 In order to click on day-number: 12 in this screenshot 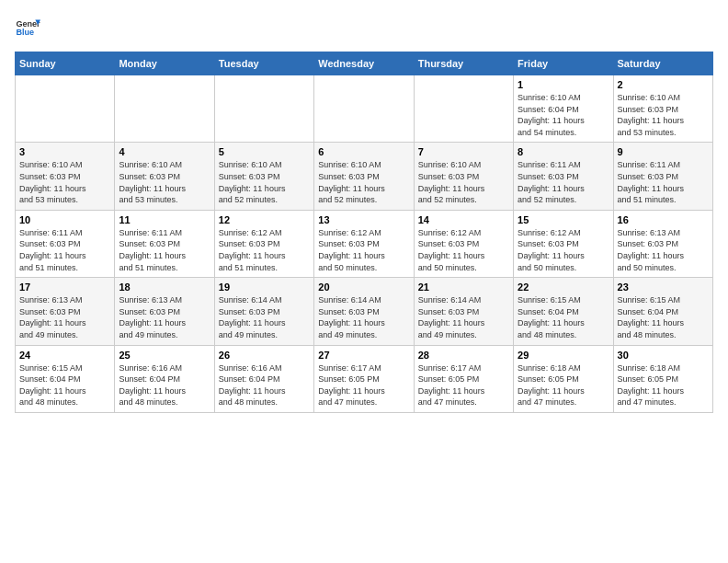, I will do `click(265, 220)`.